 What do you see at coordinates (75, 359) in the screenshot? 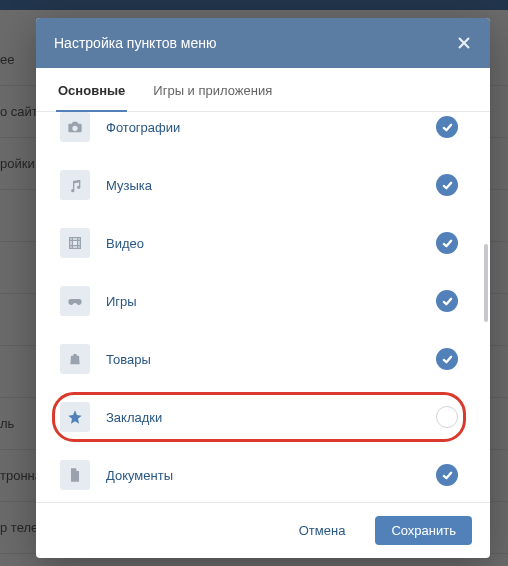
I see `bag-icon` at bounding box center [75, 359].